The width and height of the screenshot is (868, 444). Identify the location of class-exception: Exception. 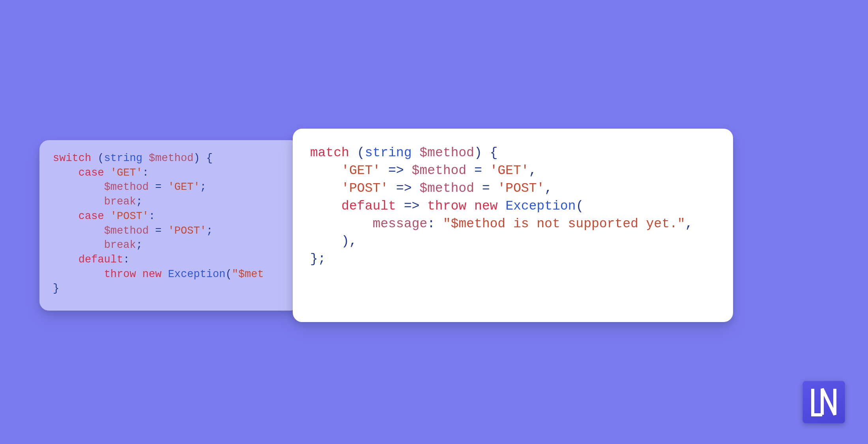
(197, 274).